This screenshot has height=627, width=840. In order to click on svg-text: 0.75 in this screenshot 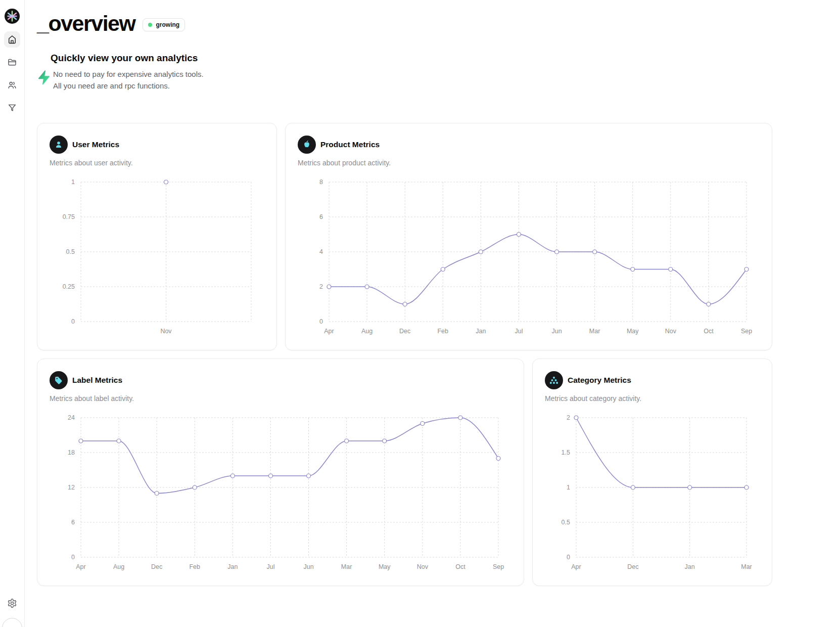, I will do `click(69, 217)`.